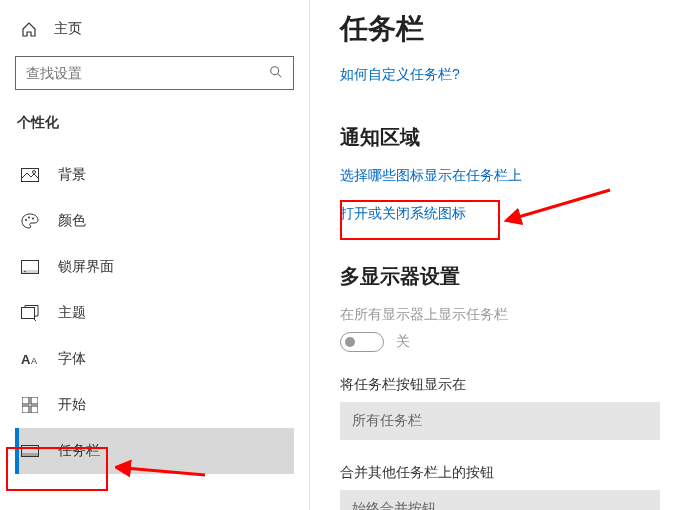  What do you see at coordinates (30, 359) in the screenshot?
I see `font-icon: AA` at bounding box center [30, 359].